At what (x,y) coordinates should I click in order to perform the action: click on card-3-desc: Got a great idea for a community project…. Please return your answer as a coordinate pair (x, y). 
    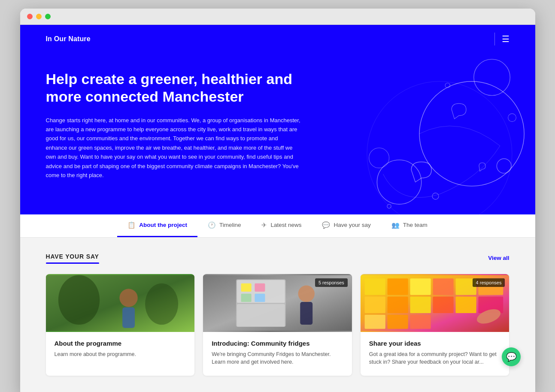
    Looking at the image, I should click on (435, 359).